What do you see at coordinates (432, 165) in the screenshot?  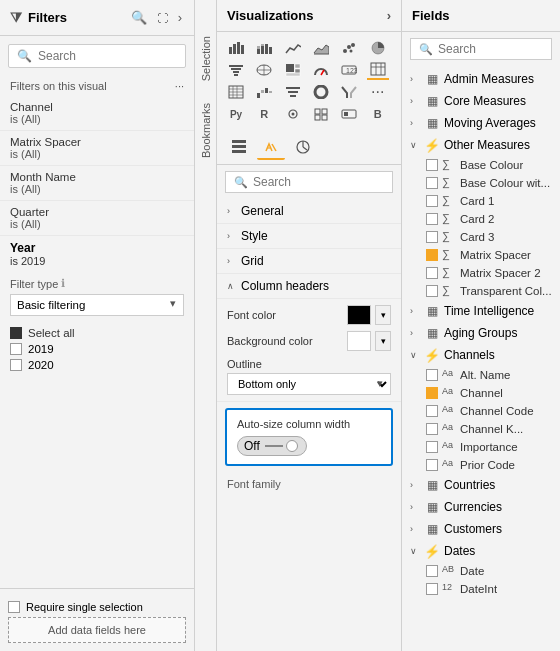 I see `base-colour-checkbox` at bounding box center [432, 165].